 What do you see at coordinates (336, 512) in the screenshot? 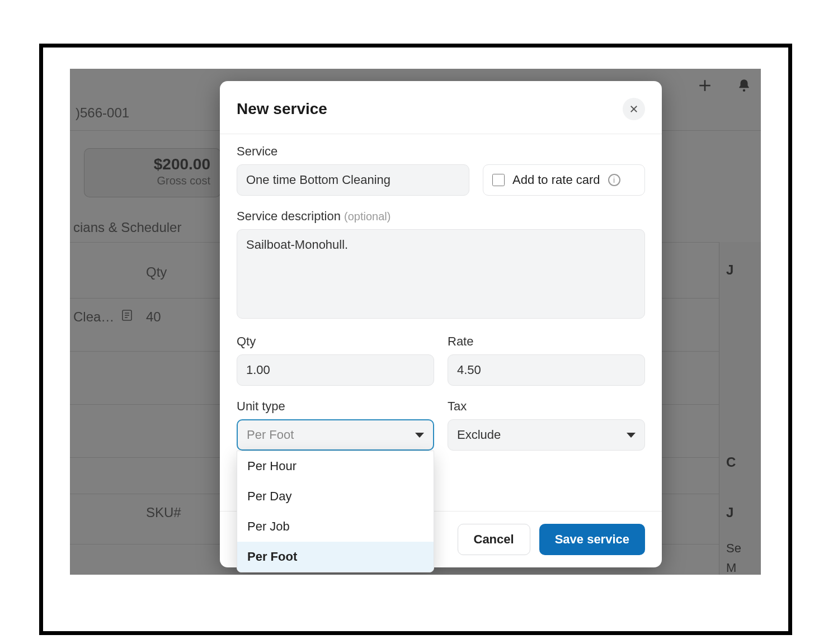
I see `unit-type-dropdown: Per HourPer DayPer JobPer Foot` at bounding box center [336, 512].